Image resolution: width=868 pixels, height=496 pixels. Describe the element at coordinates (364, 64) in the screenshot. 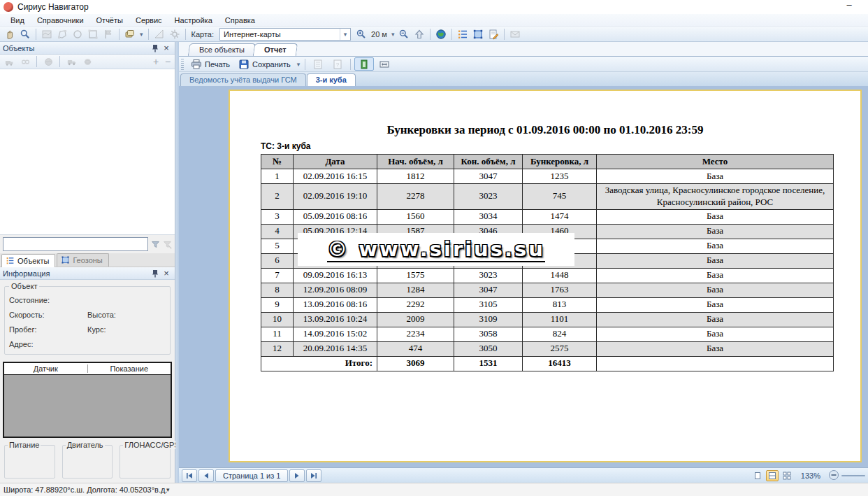

I see `single-page-view-button` at that location.